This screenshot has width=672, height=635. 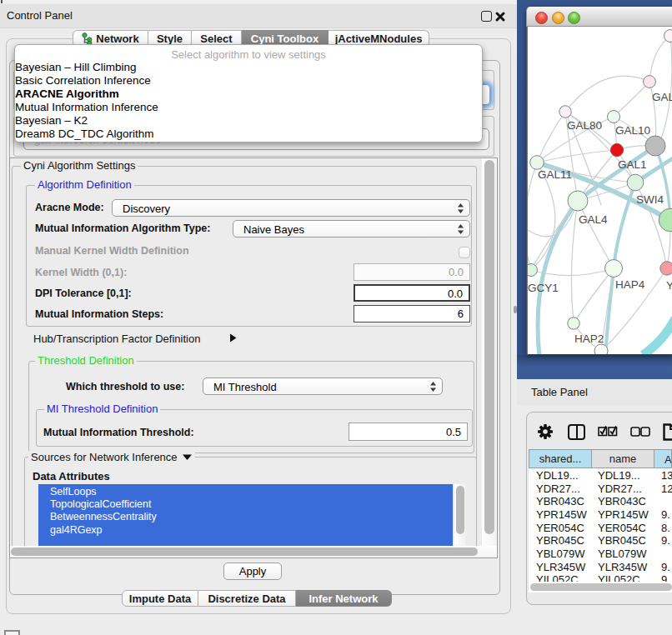 I want to click on svg-text: SWI4, so click(x=650, y=200).